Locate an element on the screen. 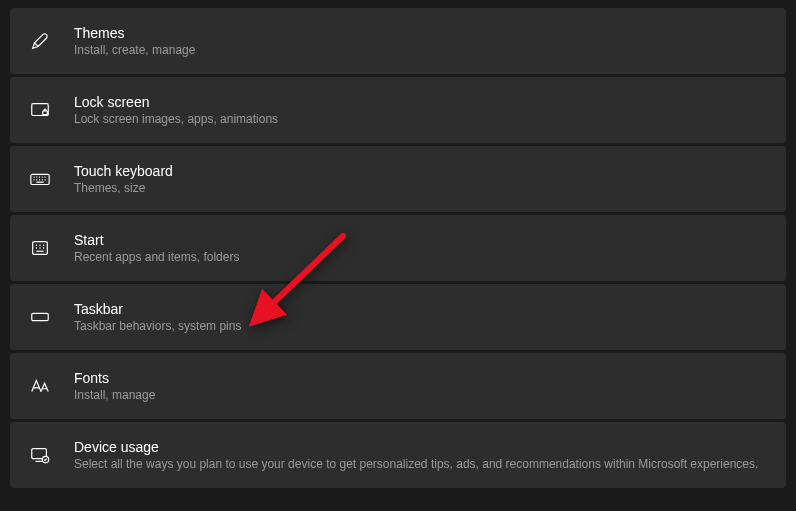 This screenshot has width=796, height=511. setting-title: Device usage is located at coordinates (416, 447).